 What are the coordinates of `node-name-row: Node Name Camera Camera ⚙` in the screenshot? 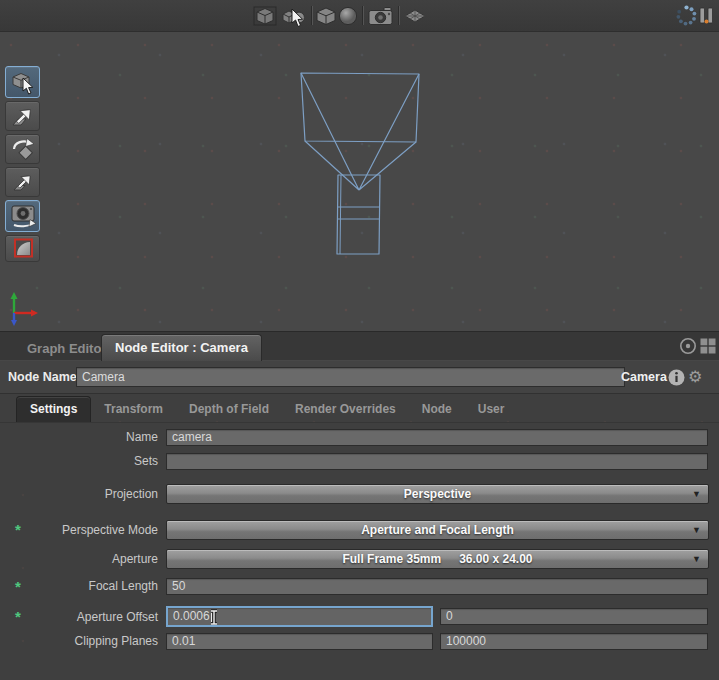 It's located at (360, 378).